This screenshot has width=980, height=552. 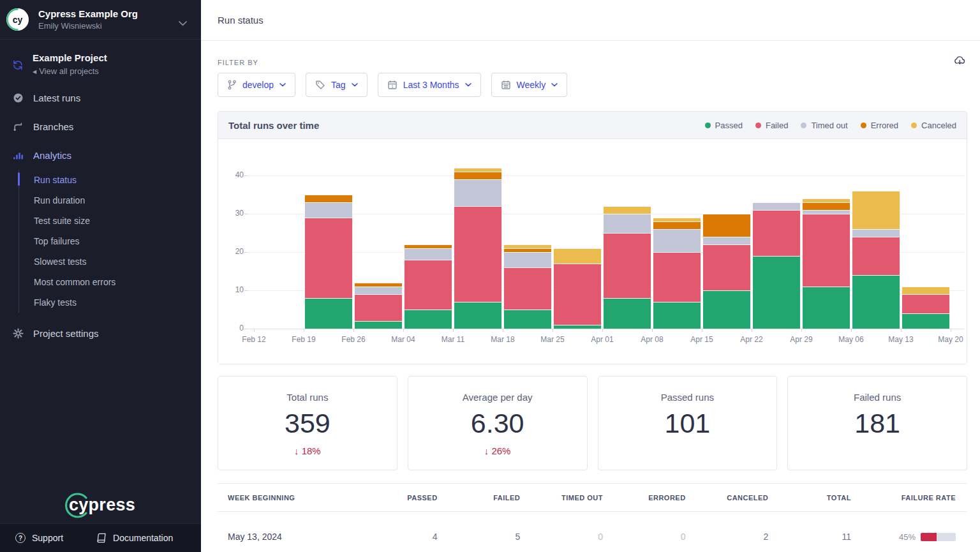 What do you see at coordinates (101, 333) in the screenshot?
I see `sidebar-item-project-settings: Project settings` at bounding box center [101, 333].